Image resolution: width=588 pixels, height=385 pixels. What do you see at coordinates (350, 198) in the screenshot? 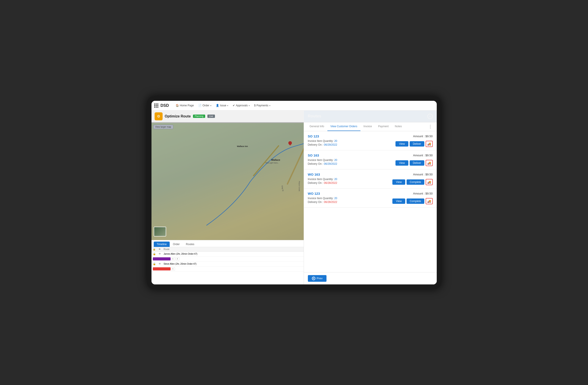
I see `order-qty-row-wo123: Invoice Item Quantity: 20` at bounding box center [350, 198].